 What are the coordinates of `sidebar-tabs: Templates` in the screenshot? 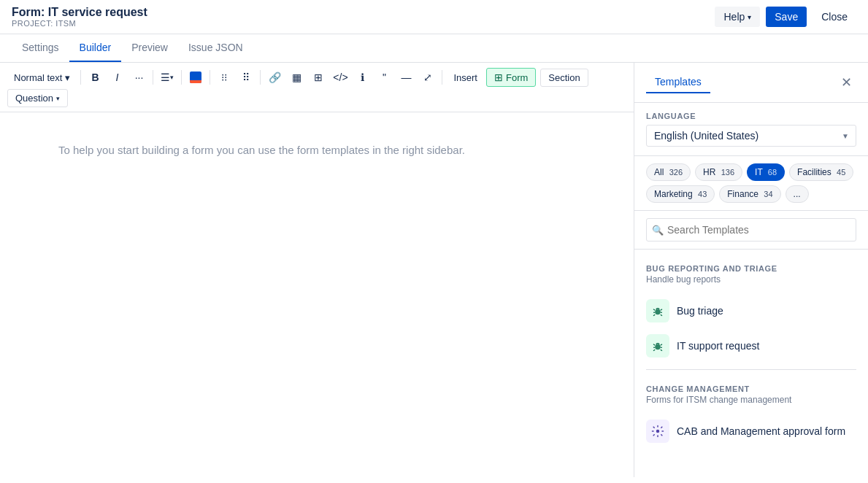 It's located at (678, 82).